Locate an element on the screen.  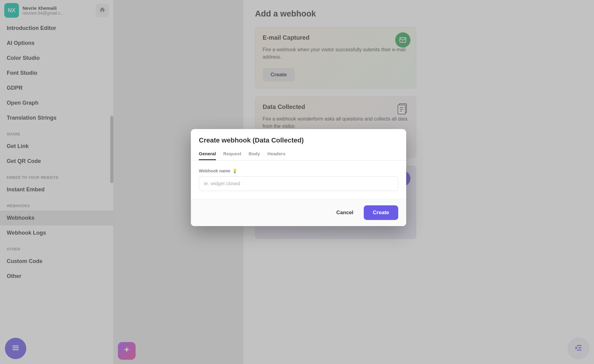
cancel-button: Cancel is located at coordinates (345, 213).